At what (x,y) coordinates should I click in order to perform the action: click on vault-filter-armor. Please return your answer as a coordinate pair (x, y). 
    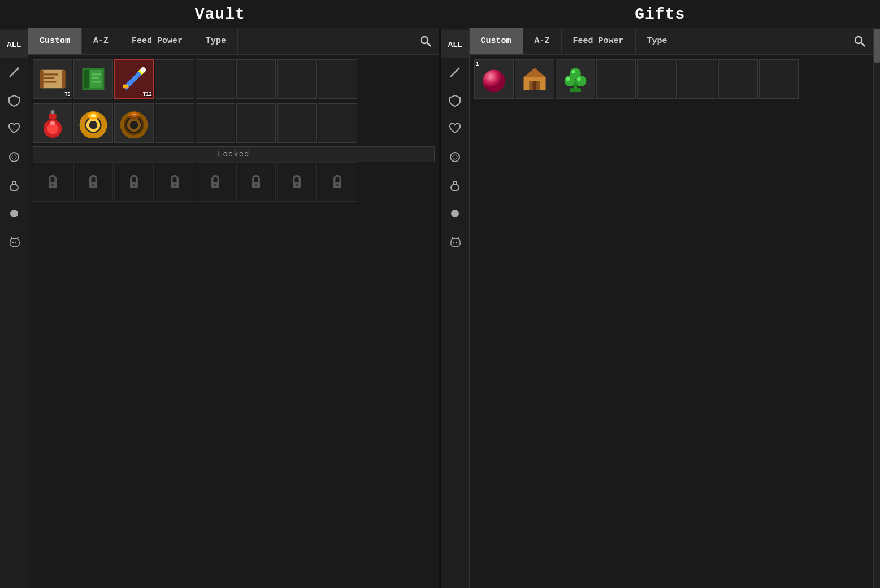
    Looking at the image, I should click on (14, 129).